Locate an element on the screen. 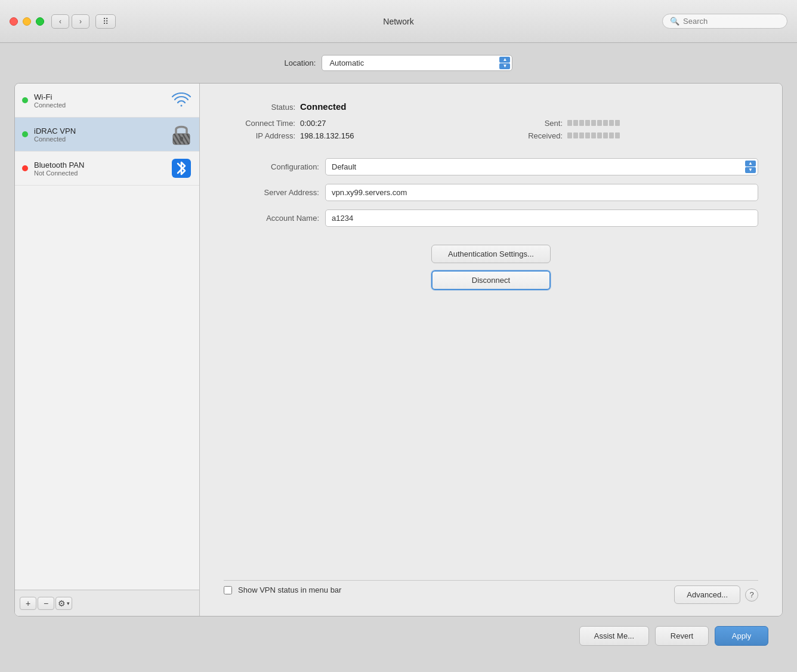 Image resolution: width=797 pixels, height=672 pixels. config-up-icon: ▲ is located at coordinates (750, 164).